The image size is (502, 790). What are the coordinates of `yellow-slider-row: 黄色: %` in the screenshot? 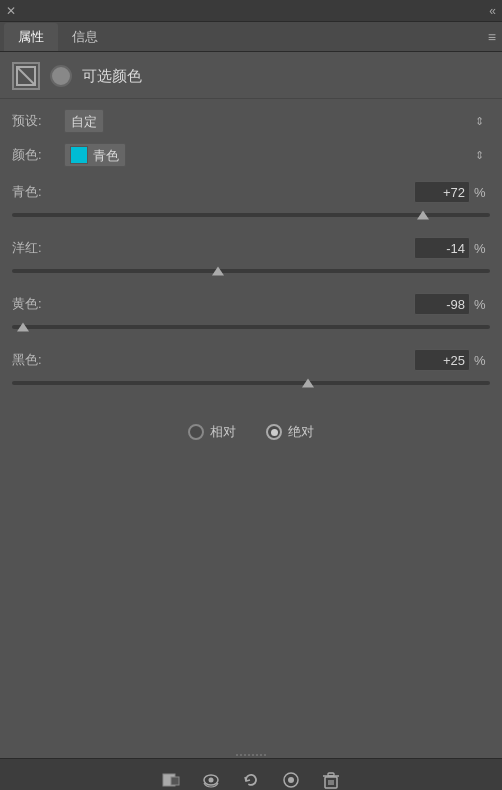 It's located at (251, 314).